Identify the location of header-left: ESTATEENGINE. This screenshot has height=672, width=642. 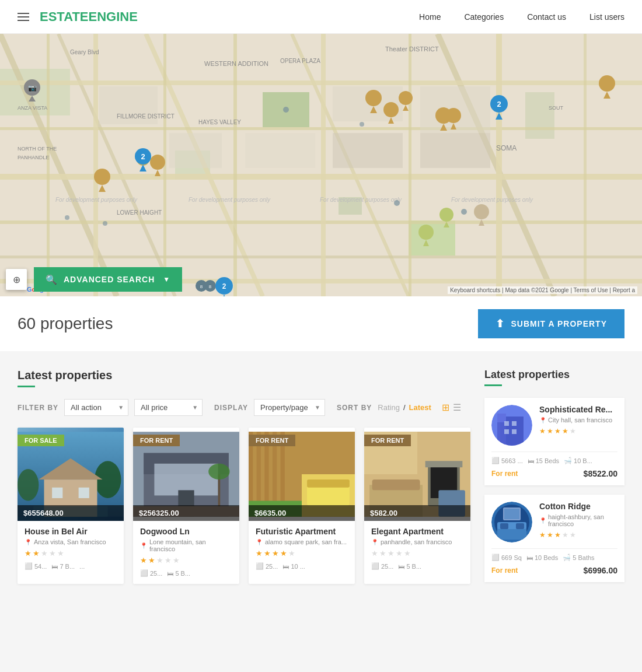
(78, 17).